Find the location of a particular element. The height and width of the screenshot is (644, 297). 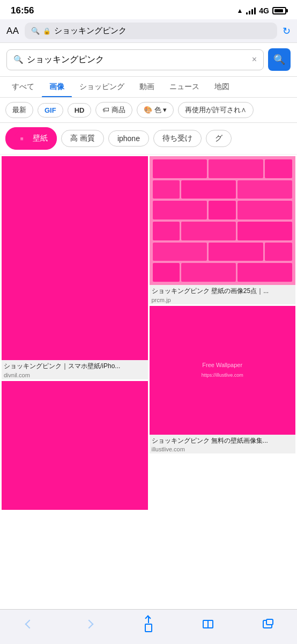

status-time: 16:56 is located at coordinates (23, 11).